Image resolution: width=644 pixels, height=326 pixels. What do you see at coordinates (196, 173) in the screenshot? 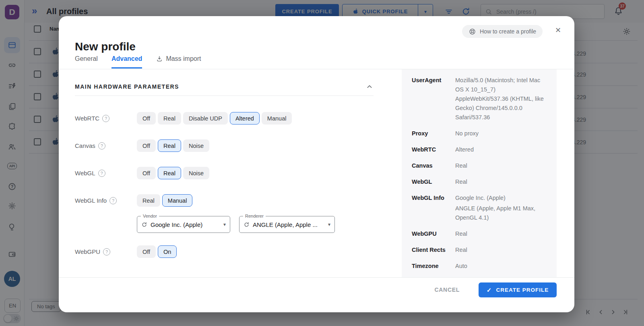
I see `webgl-option-noise: Noise` at bounding box center [196, 173].